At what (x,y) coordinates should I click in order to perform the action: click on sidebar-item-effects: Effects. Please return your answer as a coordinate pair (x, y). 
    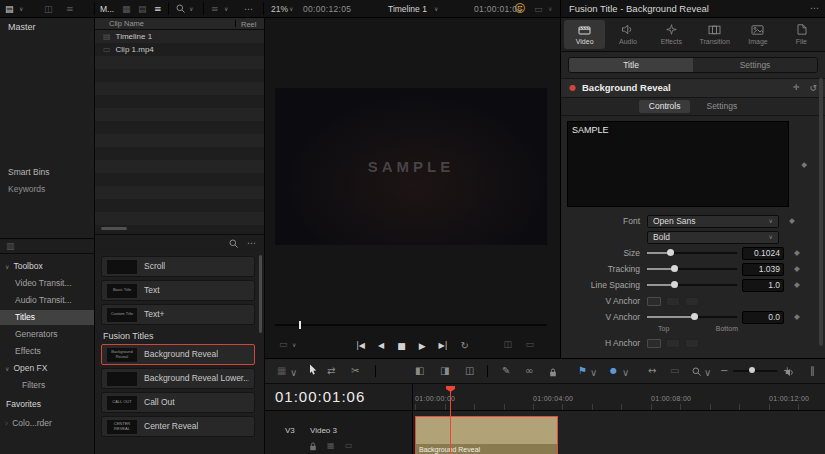
    Looking at the image, I should click on (47, 352).